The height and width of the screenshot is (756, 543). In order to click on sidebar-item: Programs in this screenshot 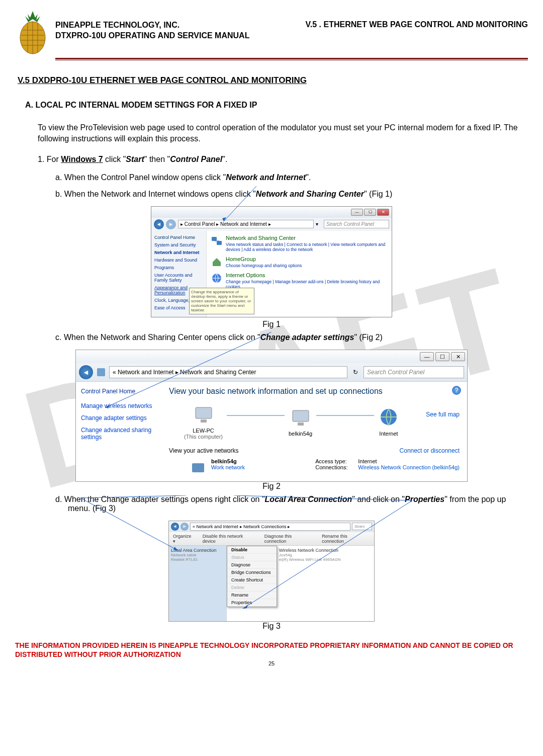, I will do `click(179, 268)`.